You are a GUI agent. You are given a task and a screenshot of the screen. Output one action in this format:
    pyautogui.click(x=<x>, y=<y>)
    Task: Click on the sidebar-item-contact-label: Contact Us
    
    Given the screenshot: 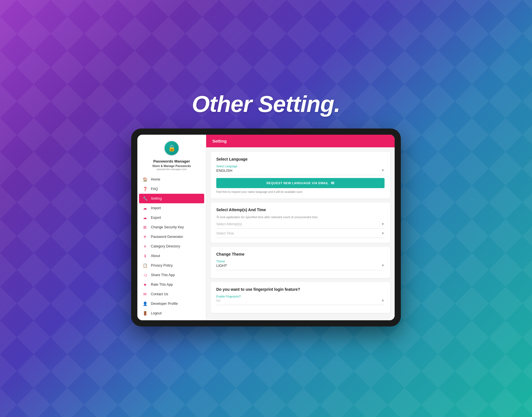 What is the action you would take?
    pyautogui.click(x=160, y=294)
    